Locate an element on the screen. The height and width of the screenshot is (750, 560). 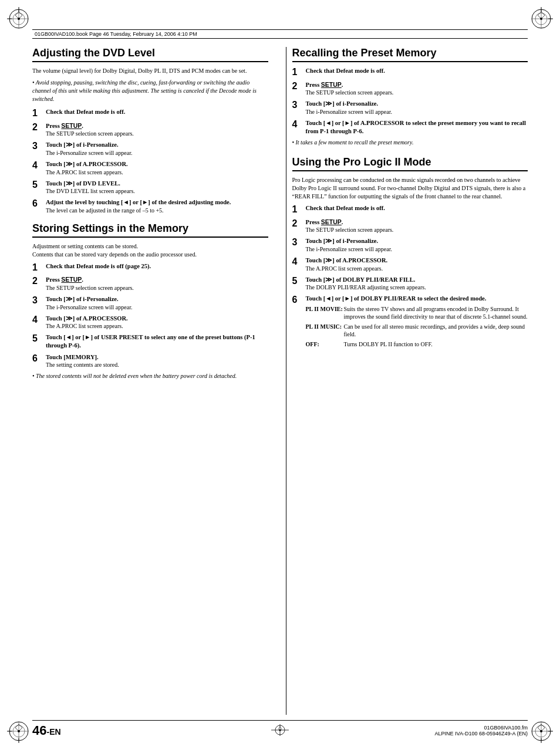
section-title-recalling: Recalling the Preset Memory is located at coordinates (410, 55).